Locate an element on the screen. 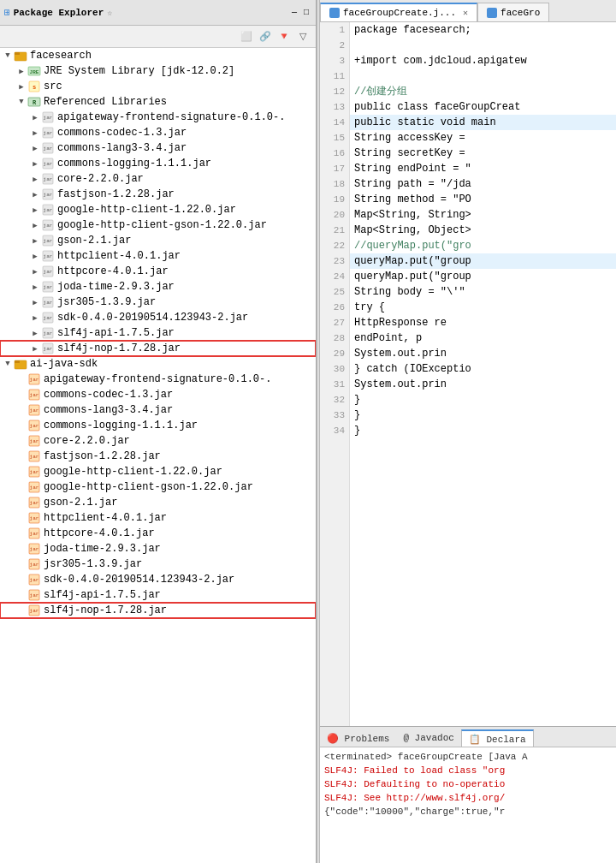  tree-item-jar1: ▶jarapigateway-frontend-signature-0.1.0-… is located at coordinates (157, 117).